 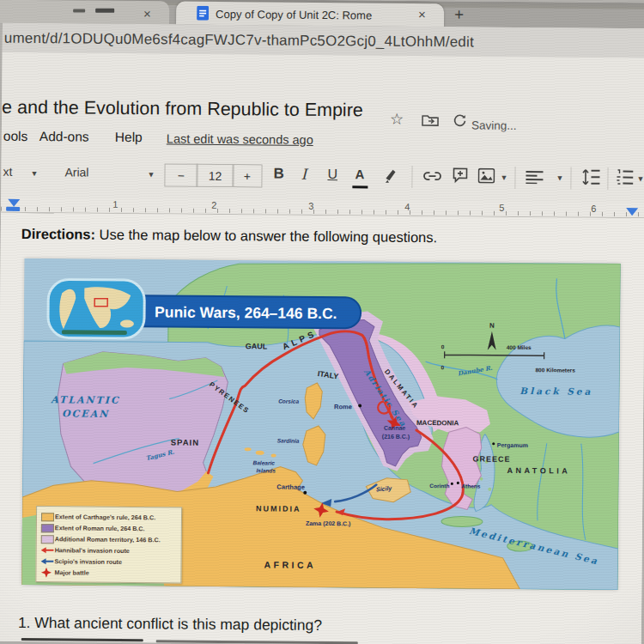 What do you see at coordinates (471, 486) in the screenshot?
I see `map-label-athens: Athens` at bounding box center [471, 486].